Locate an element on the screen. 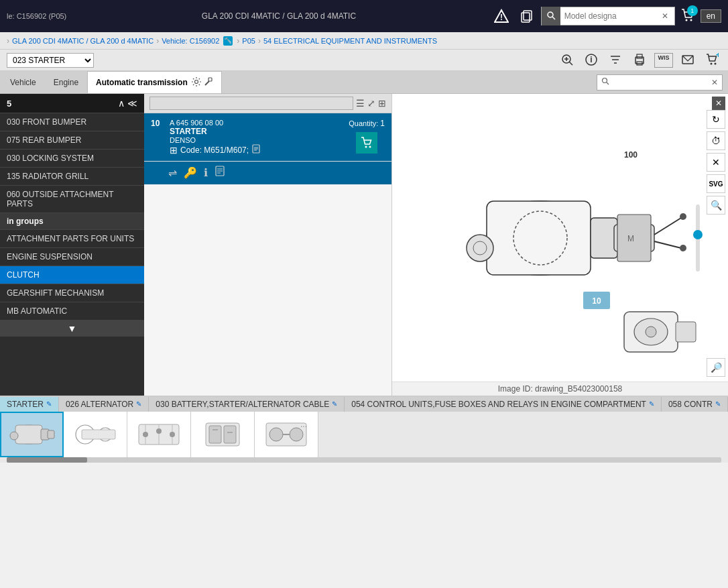  tab-tools-icon is located at coordinates (208, 83).